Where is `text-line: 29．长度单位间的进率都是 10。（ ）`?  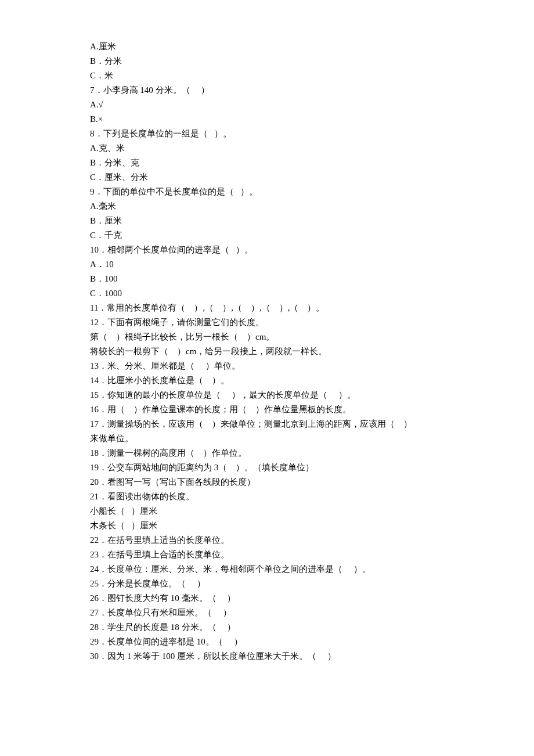
text-line: 29．长度单位间的进率都是 10。（ ） is located at coordinates (267, 642).